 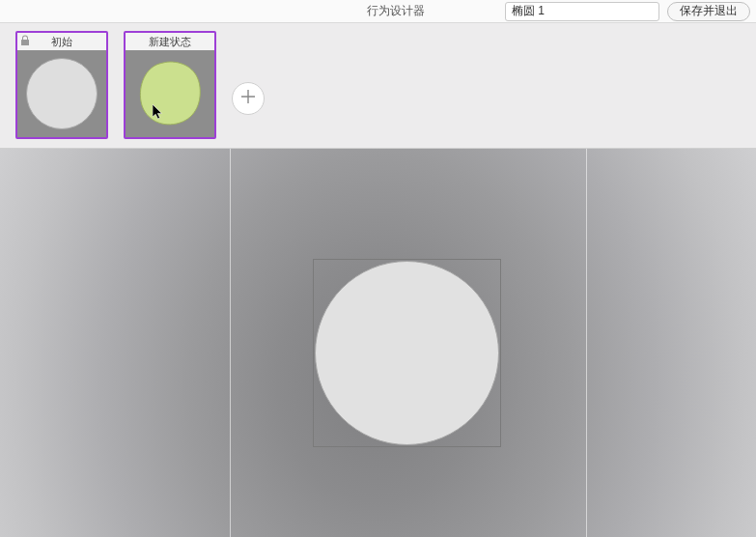 What do you see at coordinates (62, 42) in the screenshot?
I see `state-label-row: 初始` at bounding box center [62, 42].